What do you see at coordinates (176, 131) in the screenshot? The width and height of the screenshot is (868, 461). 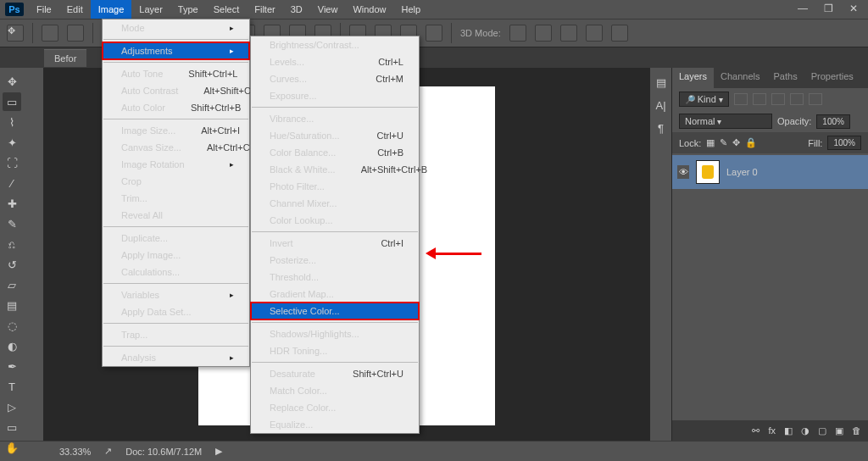 I see `menu-item: Image Size...Alt+Ctrl+I` at bounding box center [176, 131].